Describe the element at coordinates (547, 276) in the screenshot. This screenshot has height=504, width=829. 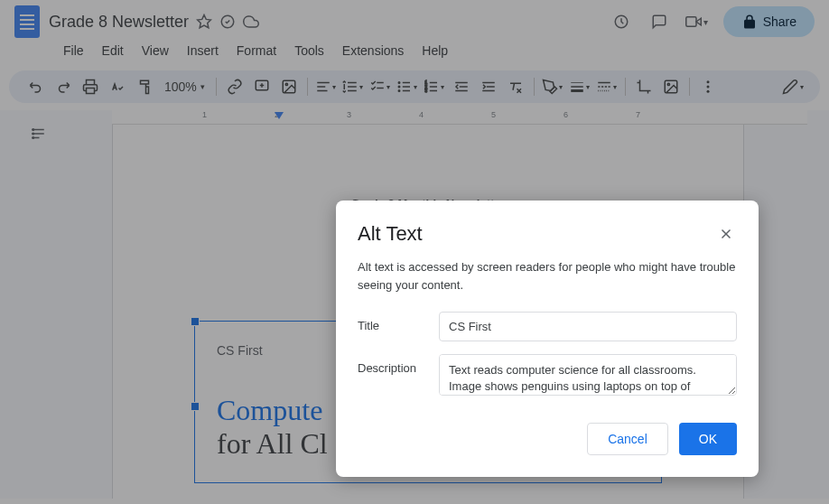
I see `dialog-description: Alt text is accessed by screen readers f…` at that location.